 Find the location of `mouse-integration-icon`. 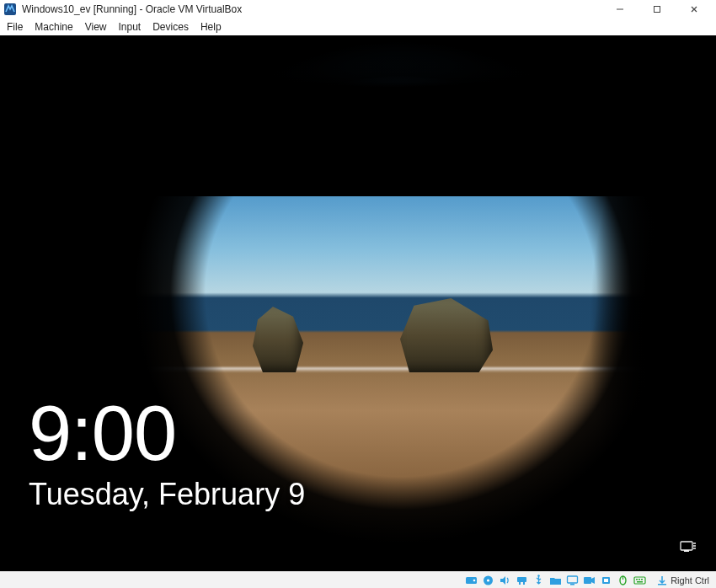

mouse-integration-icon is located at coordinates (623, 580).